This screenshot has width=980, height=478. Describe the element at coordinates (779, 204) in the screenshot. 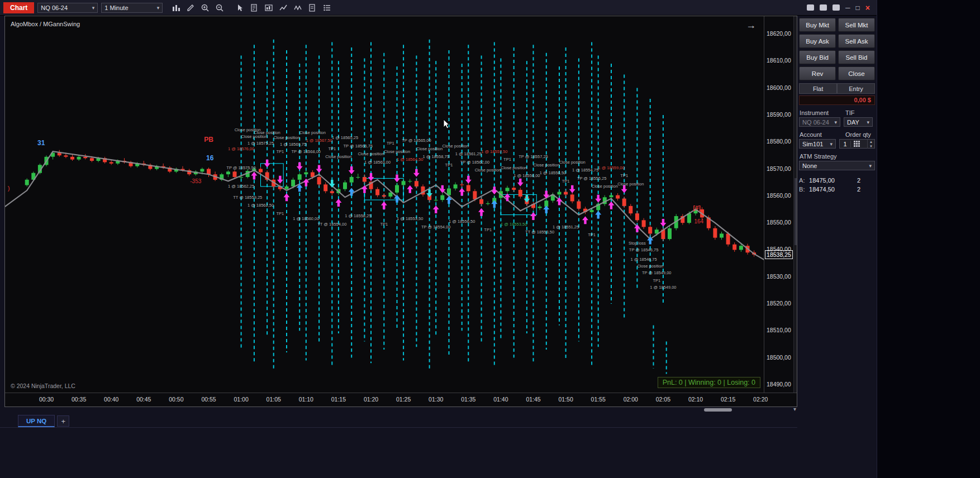

I see `price-axis: 18538,25 18620,0018610,0018600,0018590,0…` at that location.